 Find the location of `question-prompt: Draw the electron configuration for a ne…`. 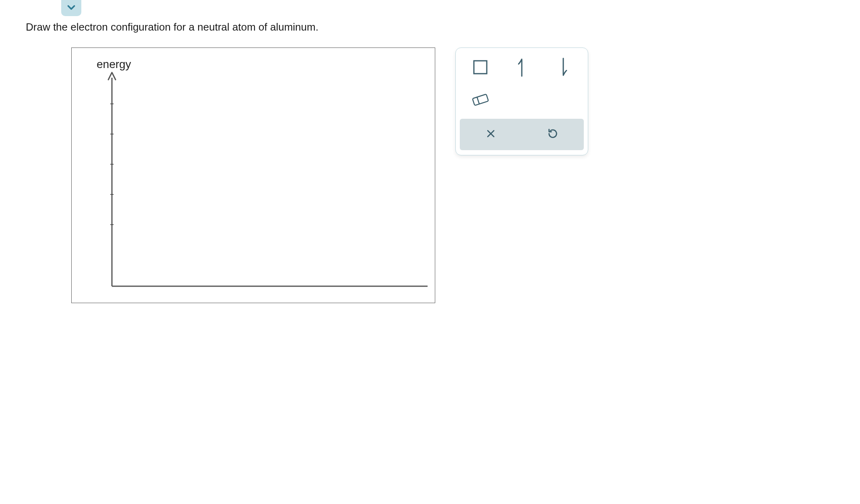

question-prompt: Draw the electron configuration for a ne… is located at coordinates (172, 27).